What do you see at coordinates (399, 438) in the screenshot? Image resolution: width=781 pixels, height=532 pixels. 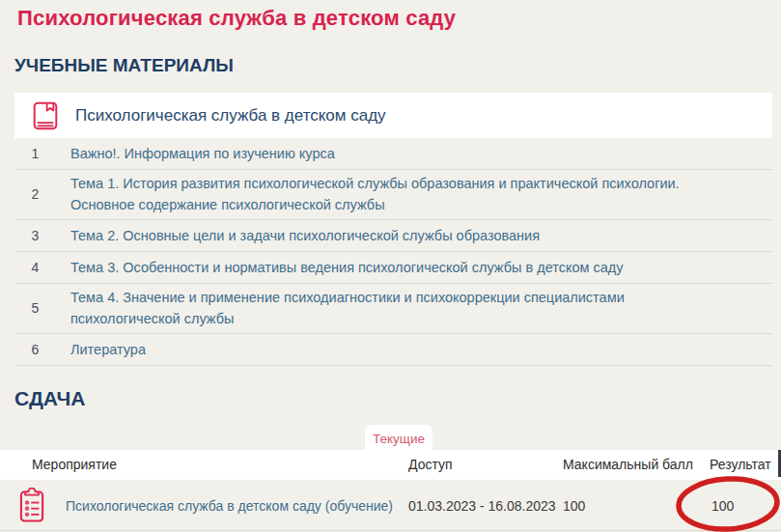 I see `tab-current: Текущие` at bounding box center [399, 438].